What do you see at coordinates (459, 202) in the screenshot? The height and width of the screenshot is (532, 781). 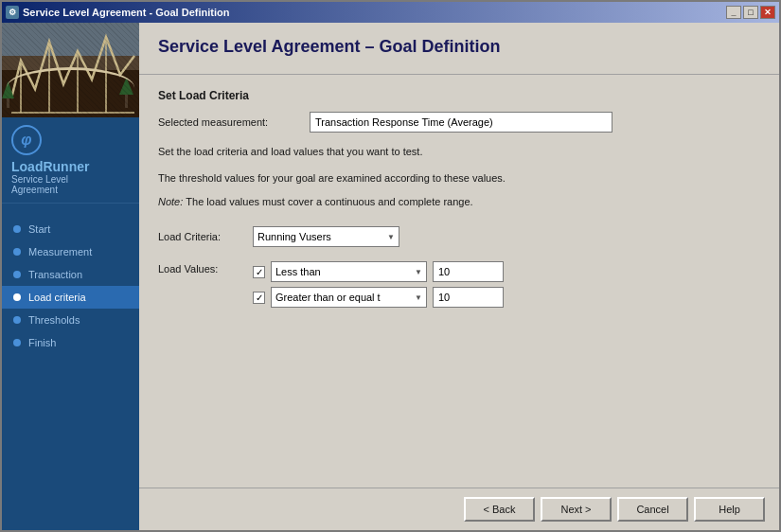 I see `note-text: Note: The load values must cover a conti…` at bounding box center [459, 202].